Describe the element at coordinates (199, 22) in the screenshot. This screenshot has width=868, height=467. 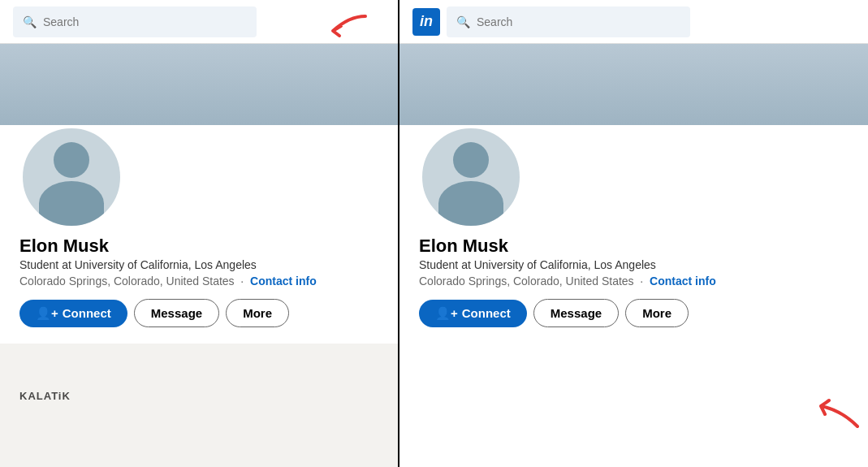
I see `left-header: 🔍` at that location.